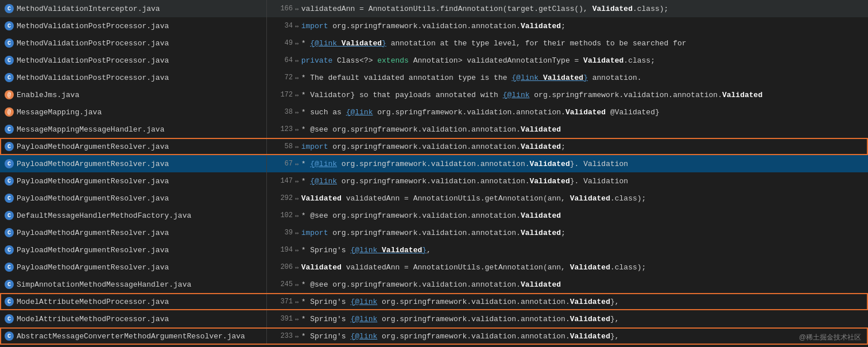  I want to click on table-row: CMethodValidationPostProcessor.java64⇔pr…, so click(434, 60).